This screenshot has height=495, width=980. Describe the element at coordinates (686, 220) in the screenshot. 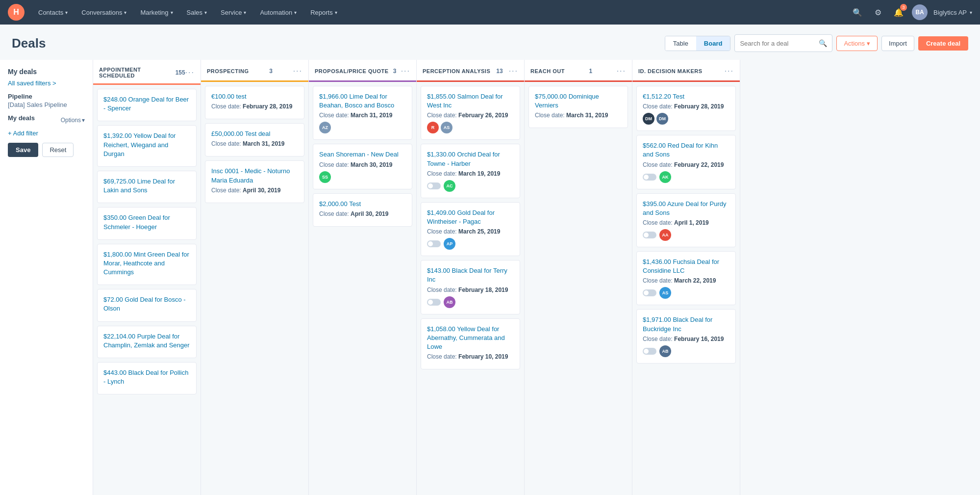

I see `deal-card: $395.00 Azure Deal for Purdy and Sons Cl…` at that location.